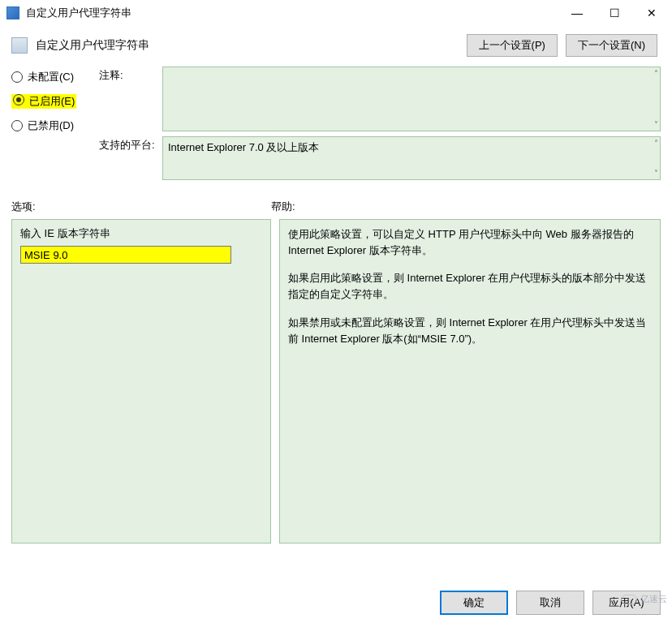 This screenshot has width=672, height=623. I want to click on header-row: 自定义用户代理字符串 上一个设置(P) 下一个设置(N), so click(336, 44).